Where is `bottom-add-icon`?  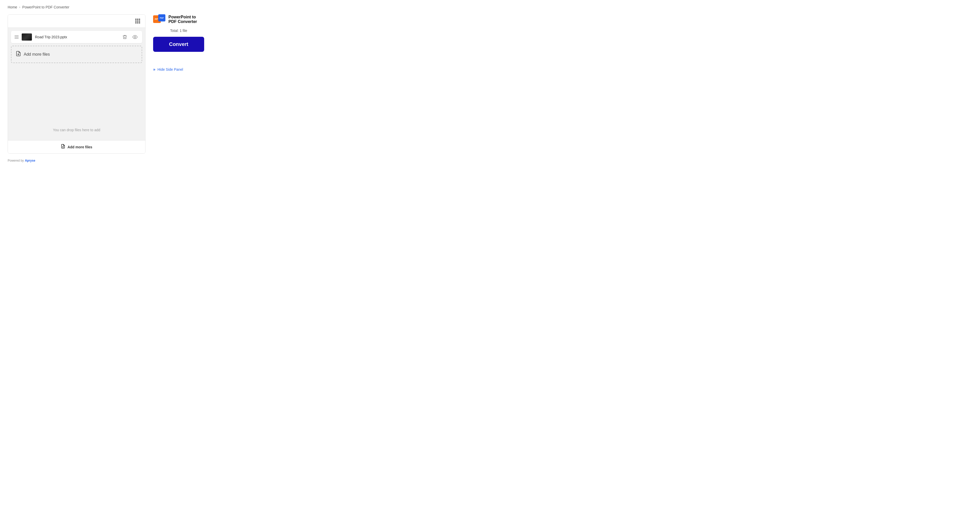
bottom-add-icon is located at coordinates (63, 147).